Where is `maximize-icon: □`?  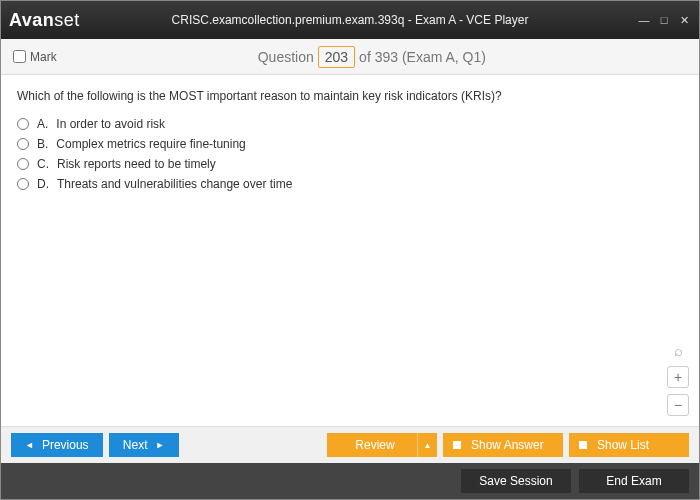
maximize-icon: □ is located at coordinates (664, 20).